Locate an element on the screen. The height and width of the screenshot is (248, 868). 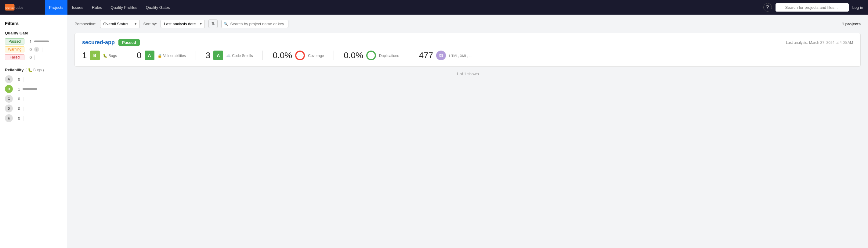
logo: sonar qube is located at coordinates (24, 7).